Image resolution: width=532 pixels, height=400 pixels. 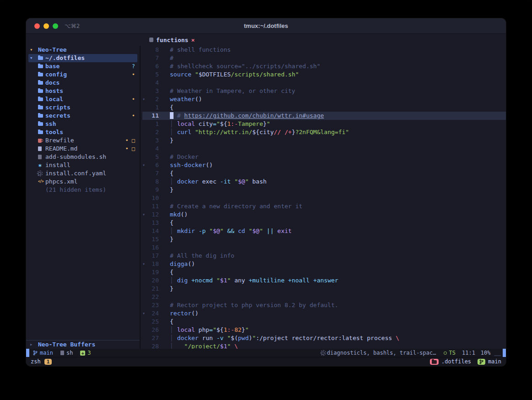 I want to click on code-line-25: 17# All the dig info, so click(x=324, y=256).